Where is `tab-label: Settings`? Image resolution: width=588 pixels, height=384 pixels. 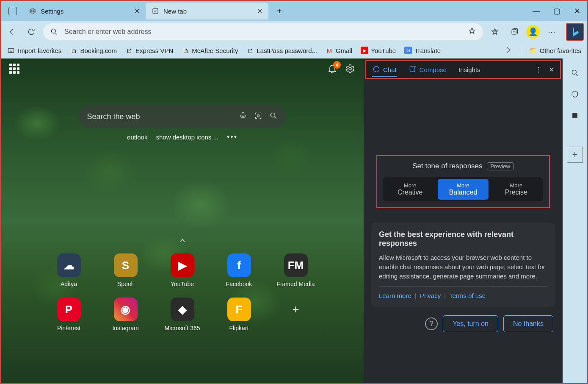
tab-label: Settings is located at coordinates (52, 11).